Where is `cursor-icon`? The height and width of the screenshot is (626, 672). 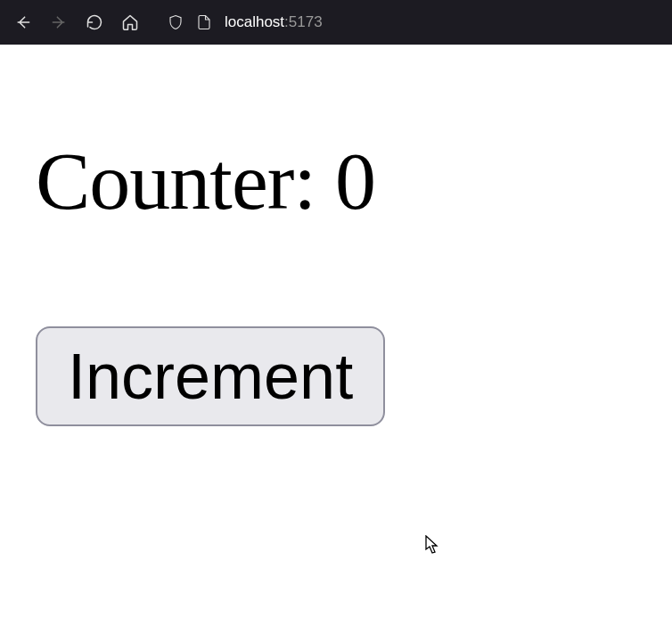 cursor-icon is located at coordinates (432, 547).